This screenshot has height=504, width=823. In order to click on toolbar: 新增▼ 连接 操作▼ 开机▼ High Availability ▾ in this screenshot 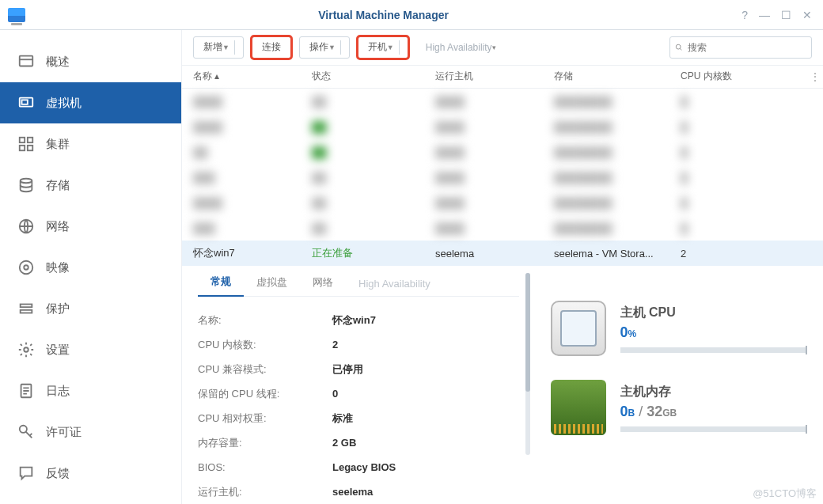, I will do `click(503, 47)`.